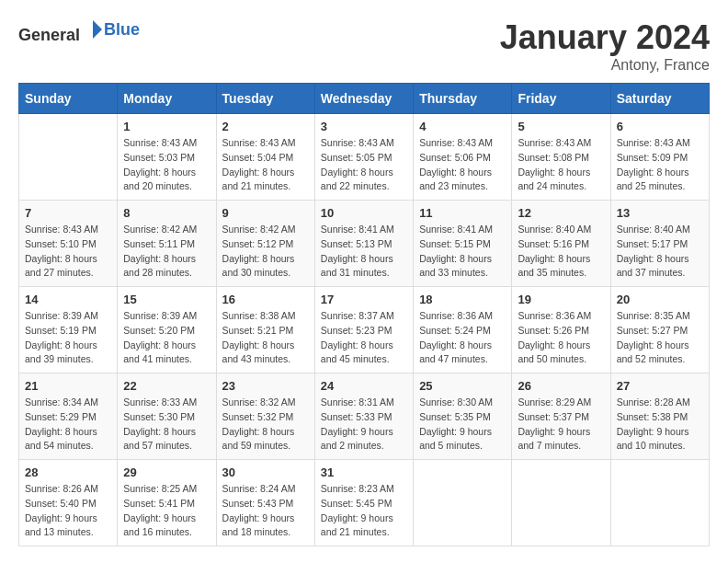 Image resolution: width=728 pixels, height=563 pixels. What do you see at coordinates (166, 127) in the screenshot?
I see `day-number: 1` at bounding box center [166, 127].